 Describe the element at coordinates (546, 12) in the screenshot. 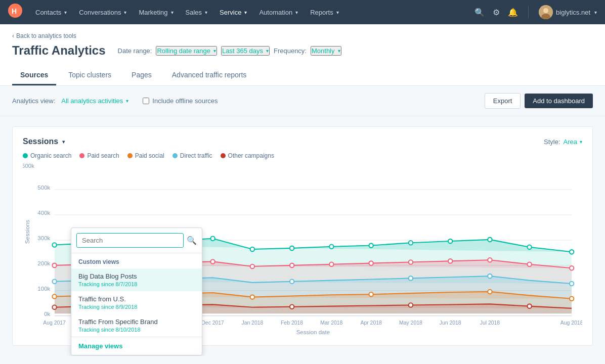

I see `avatar` at that location.